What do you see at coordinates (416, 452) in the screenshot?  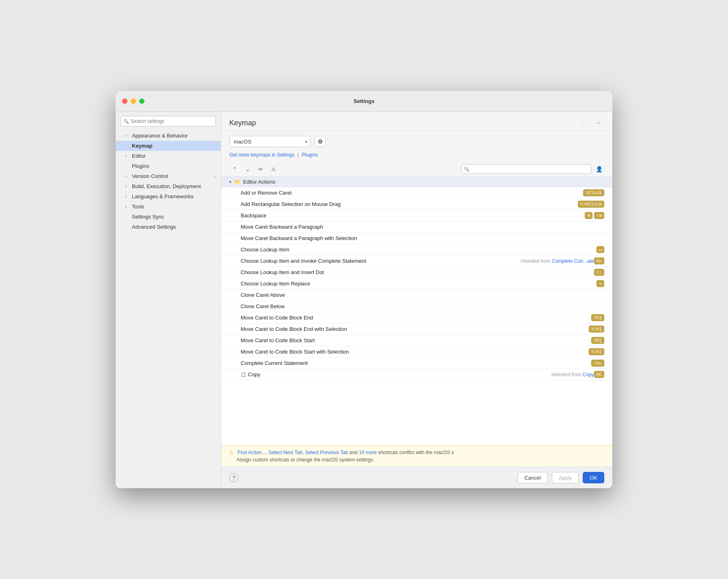 I see `warning-text-suffix: shortcuts conflict with the macOS s` at bounding box center [416, 452].